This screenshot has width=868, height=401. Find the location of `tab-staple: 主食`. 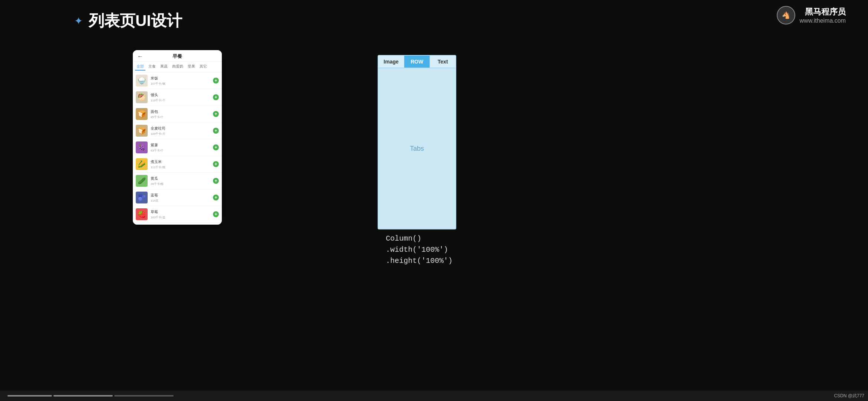

tab-staple: 主食 is located at coordinates (152, 67).